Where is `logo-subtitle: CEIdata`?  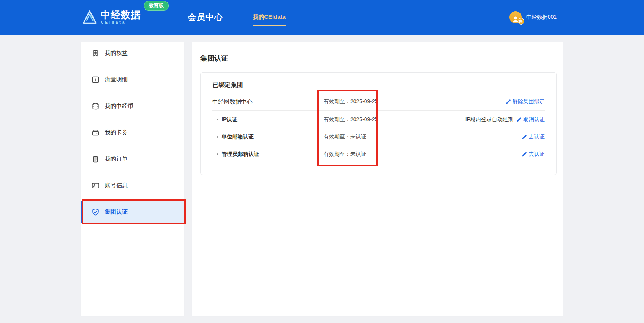 logo-subtitle: CEIdata is located at coordinates (121, 23).